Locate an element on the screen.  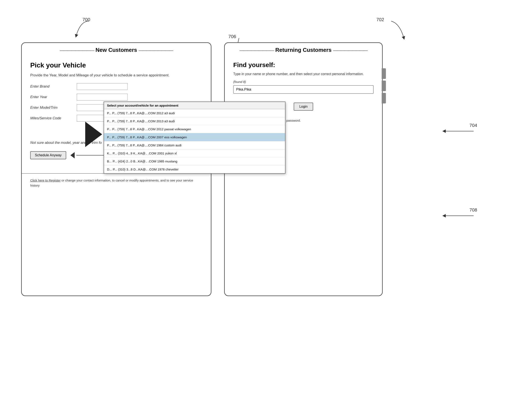
login-button: Login is located at coordinates (304, 107).